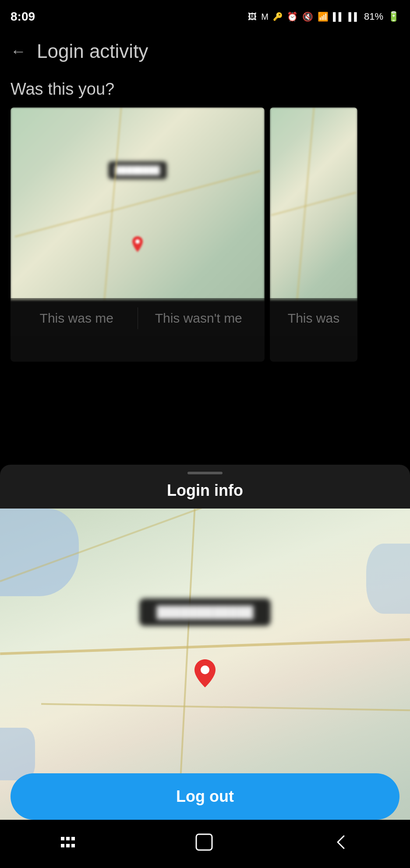  Describe the element at coordinates (92, 51) in the screenshot. I see `page-title: Login activity` at that location.